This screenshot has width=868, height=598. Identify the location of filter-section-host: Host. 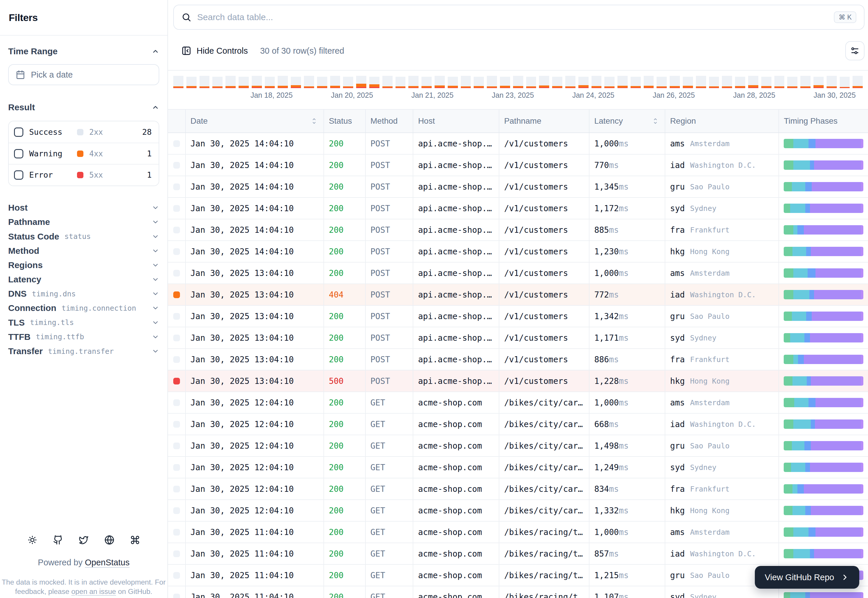
(84, 208).